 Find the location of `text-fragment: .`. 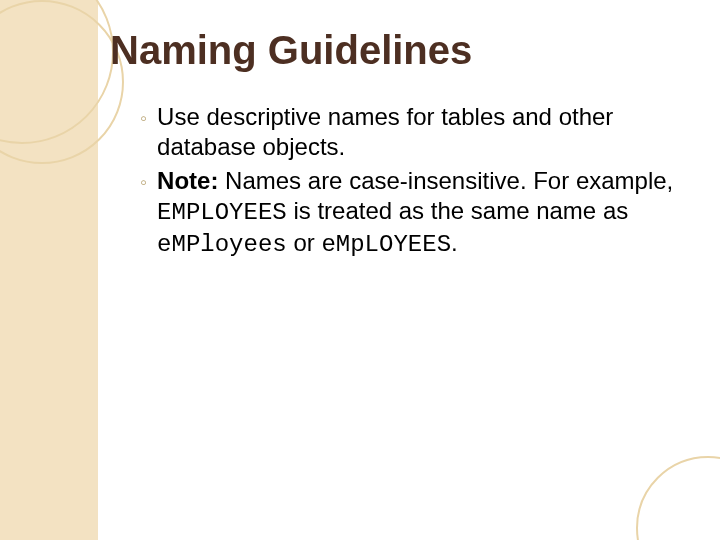

text-fragment: . is located at coordinates (454, 242).